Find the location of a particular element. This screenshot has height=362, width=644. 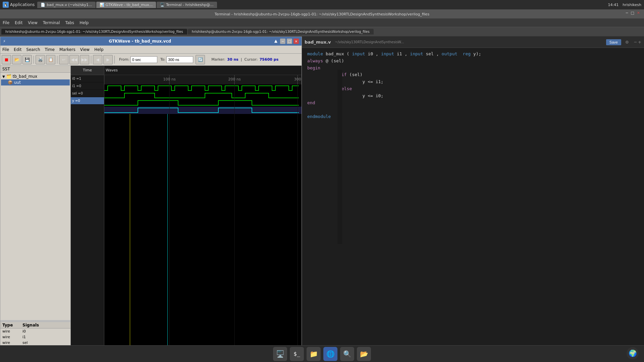

gw-menu-markers: Markers is located at coordinates (67, 50).